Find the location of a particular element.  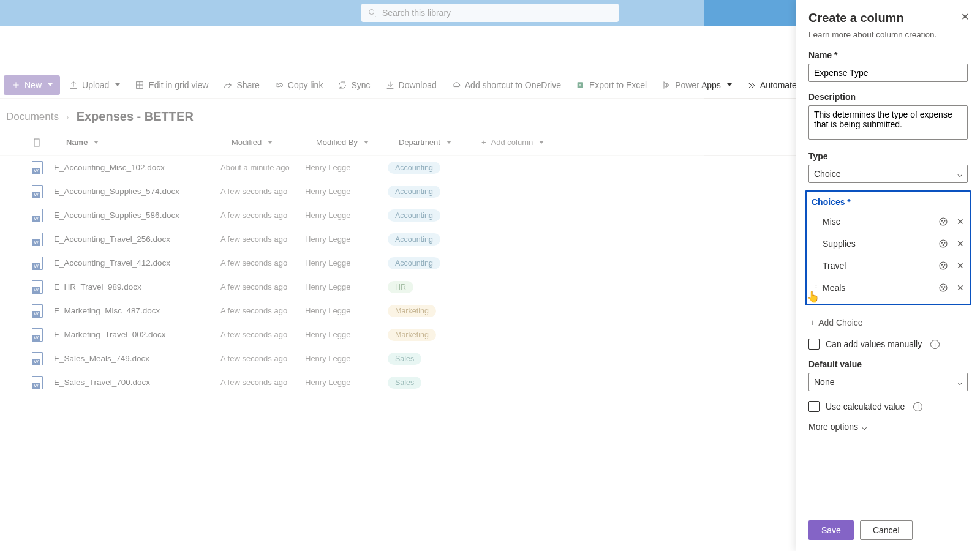

panel-title: Create a column is located at coordinates (888, 18).